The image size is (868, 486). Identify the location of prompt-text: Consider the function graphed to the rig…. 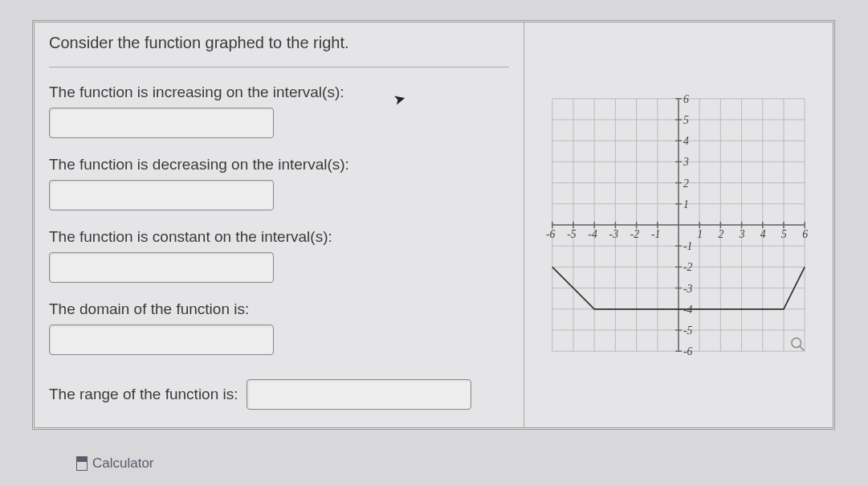
(279, 51).